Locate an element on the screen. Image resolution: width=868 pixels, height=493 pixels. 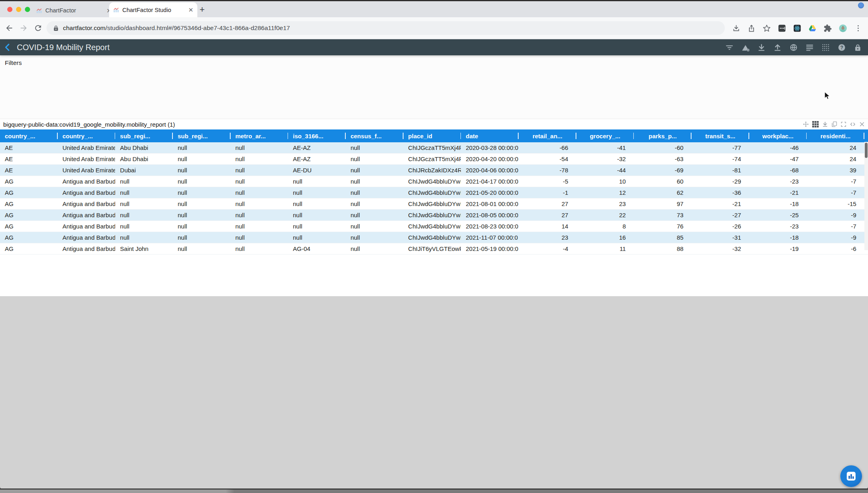
menu-kebab-icon is located at coordinates (858, 28).